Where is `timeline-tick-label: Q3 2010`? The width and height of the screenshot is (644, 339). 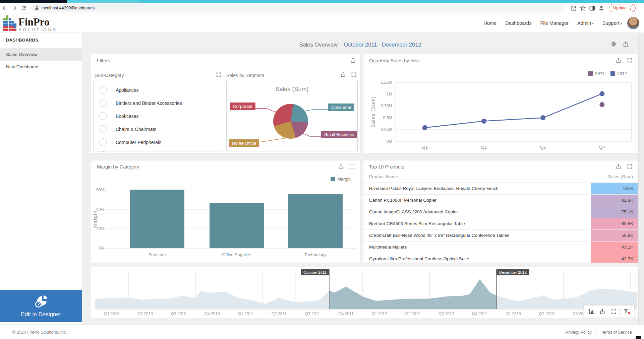
timeline-tick-label: Q3 2010 is located at coordinates (179, 314).